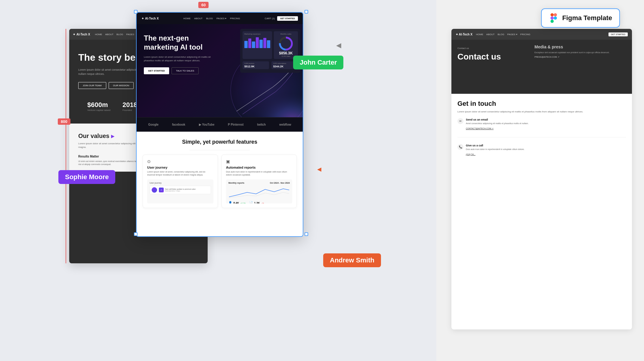 This screenshot has width=644, height=361. What do you see at coordinates (352, 260) in the screenshot?
I see `andrew-smith-label: Andrew Smith` at bounding box center [352, 260].